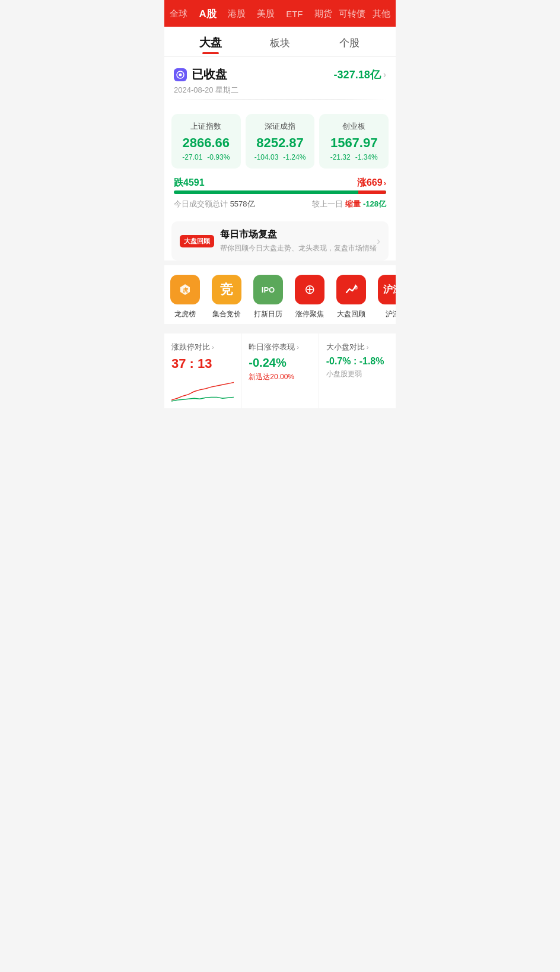 The height and width of the screenshot is (972, 560). What do you see at coordinates (384, 297) in the screenshot?
I see `shortcut-hushen: 沪深 沪深` at bounding box center [384, 297].